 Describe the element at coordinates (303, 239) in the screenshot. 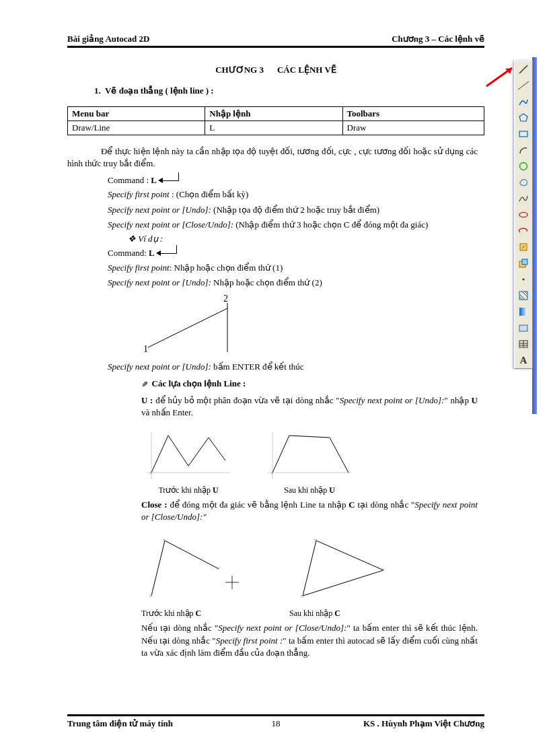

I see `example-label: ❖ Ví dụ :` at that location.